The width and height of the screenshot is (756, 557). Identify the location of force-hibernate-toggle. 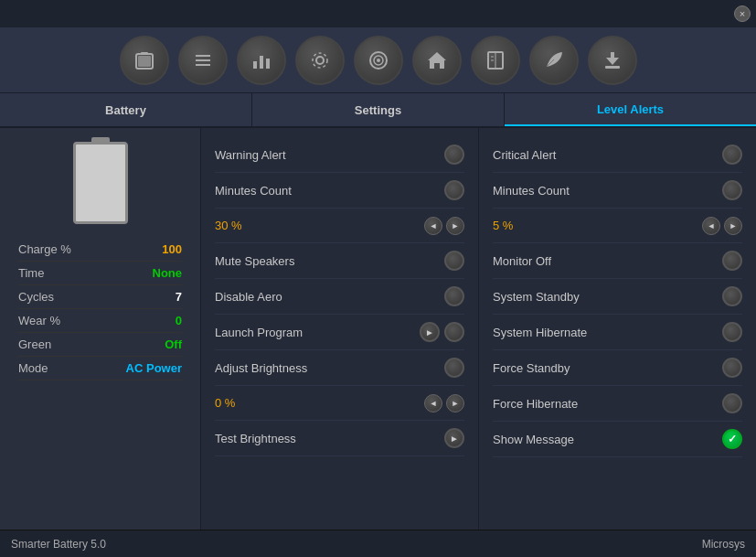
(732, 403).